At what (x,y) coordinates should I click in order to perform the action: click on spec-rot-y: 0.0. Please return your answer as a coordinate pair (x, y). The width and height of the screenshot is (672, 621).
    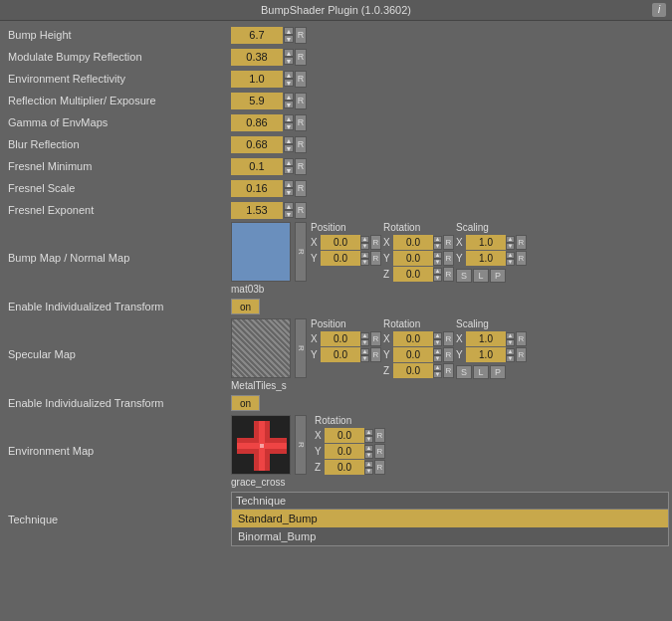
    Looking at the image, I should click on (413, 354).